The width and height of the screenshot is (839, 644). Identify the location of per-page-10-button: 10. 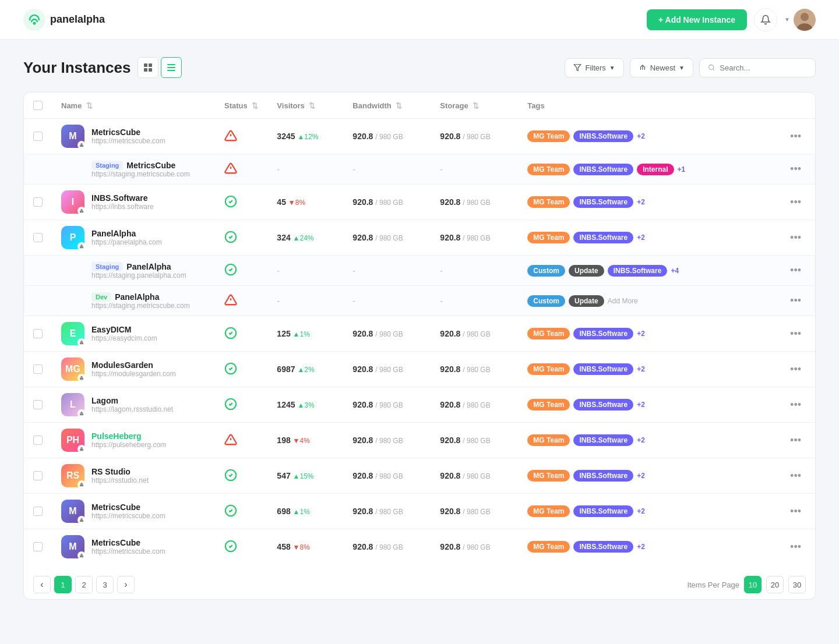
(753, 585).